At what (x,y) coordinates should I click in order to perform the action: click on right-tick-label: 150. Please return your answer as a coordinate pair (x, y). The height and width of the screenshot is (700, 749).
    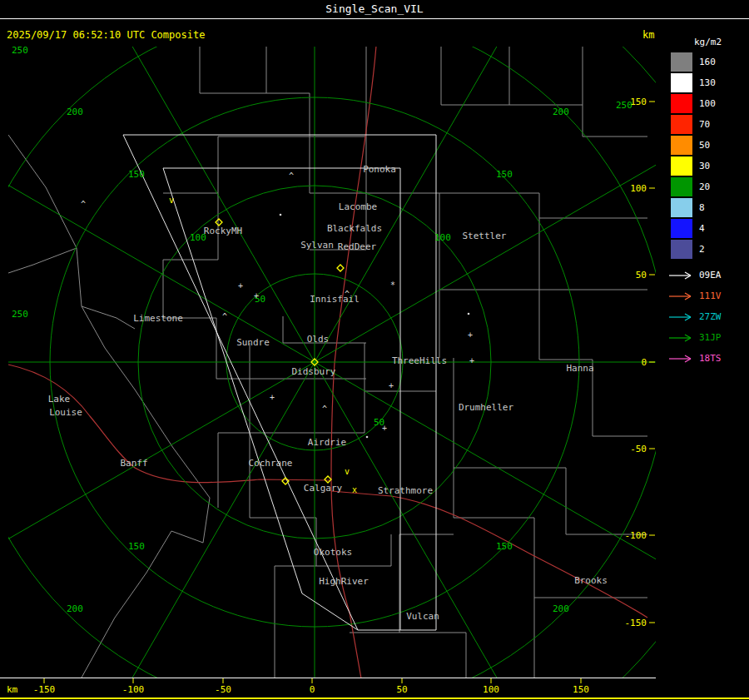
    Looking at the image, I should click on (638, 102).